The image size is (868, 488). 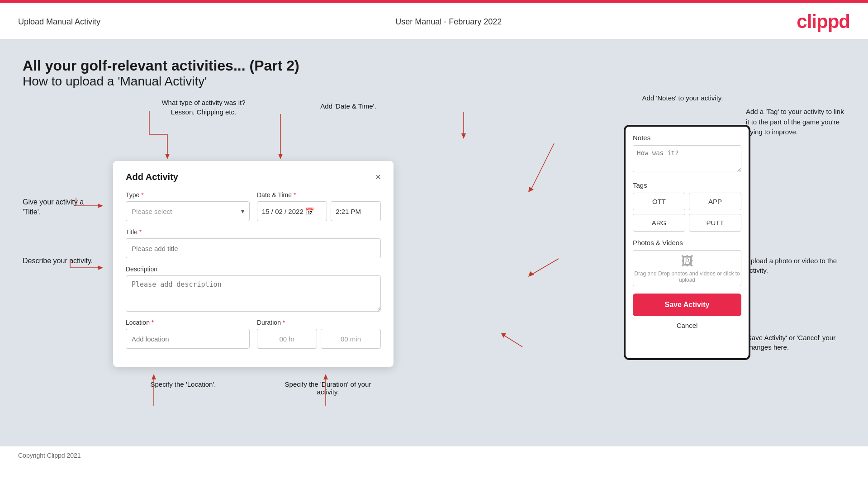 What do you see at coordinates (683, 98) in the screenshot?
I see `ann-add-notes: Add 'Notes' to your activity.` at bounding box center [683, 98].